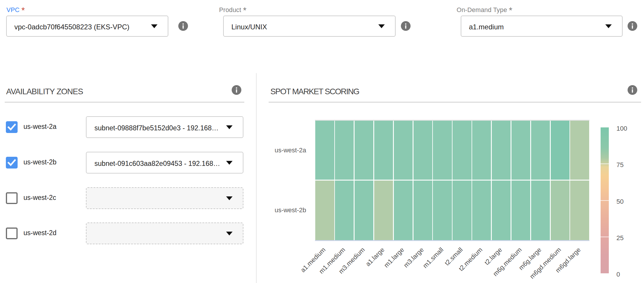 This screenshot has height=283, width=644. Describe the element at coordinates (157, 128) in the screenshot. I see `subnet-select-value: subnet-09888f7be5152d0e3 - 192.168…` at that location.